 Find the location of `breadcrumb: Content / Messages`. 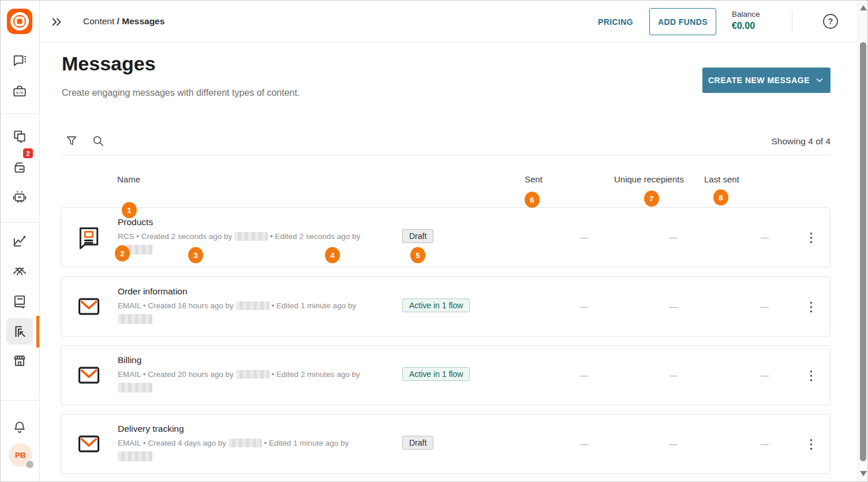

breadcrumb: Content / Messages is located at coordinates (124, 21).